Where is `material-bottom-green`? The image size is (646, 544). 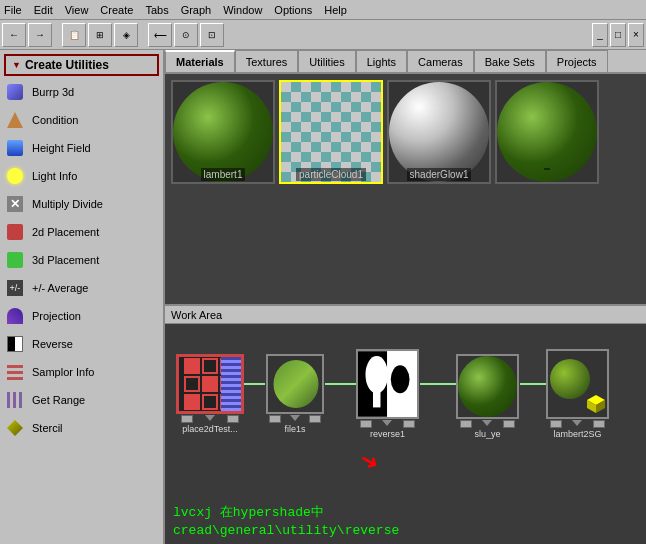
material-bottom-green is located at coordinates (547, 130).